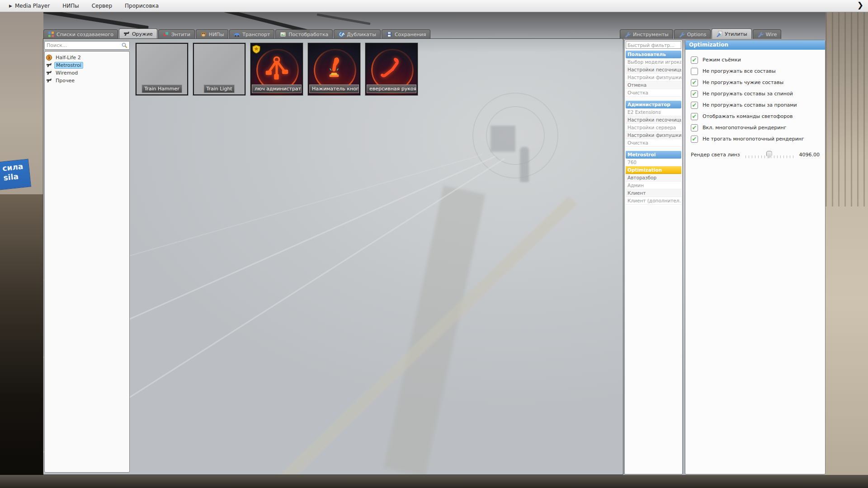  Describe the element at coordinates (810, 155) in the screenshot. I see `slider-value: 4096.00` at that location.